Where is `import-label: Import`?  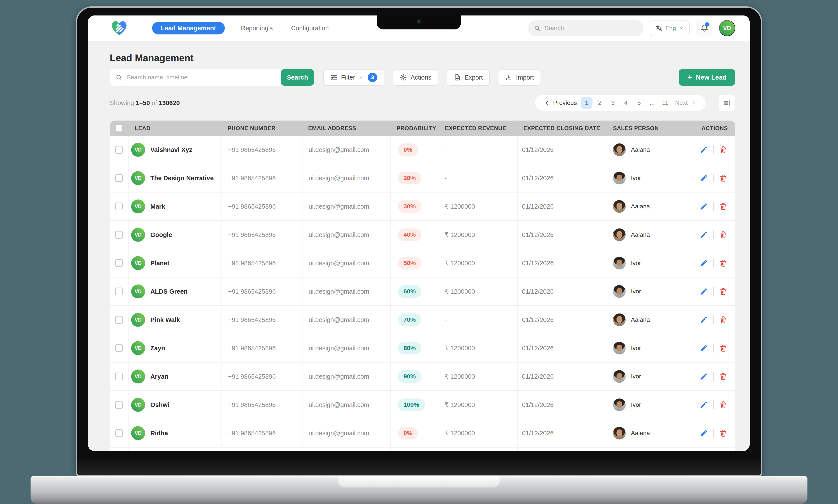 import-label: Import is located at coordinates (525, 77).